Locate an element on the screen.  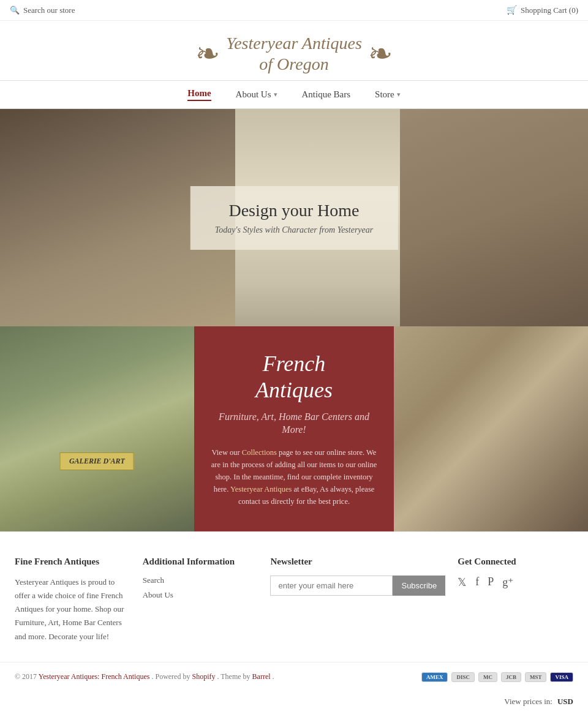
french-street-image is located at coordinates (97, 429).